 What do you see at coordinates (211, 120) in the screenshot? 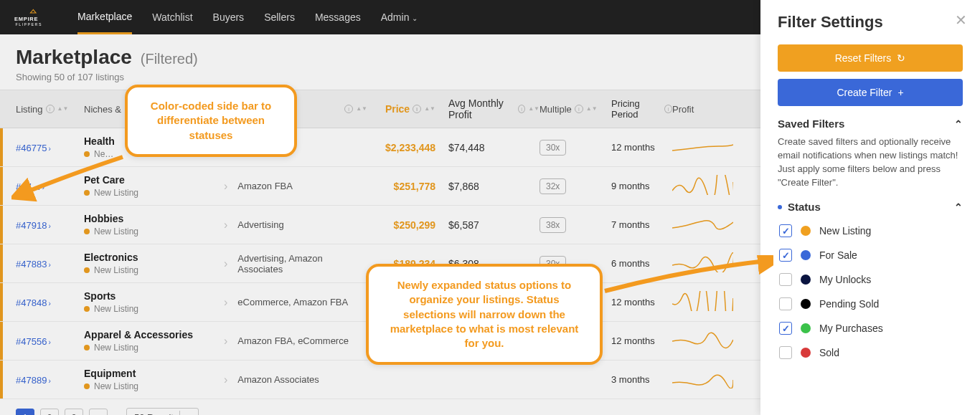
I see `annotation-callout-1: Color-coded side bar to differentiate be…` at bounding box center [211, 120].